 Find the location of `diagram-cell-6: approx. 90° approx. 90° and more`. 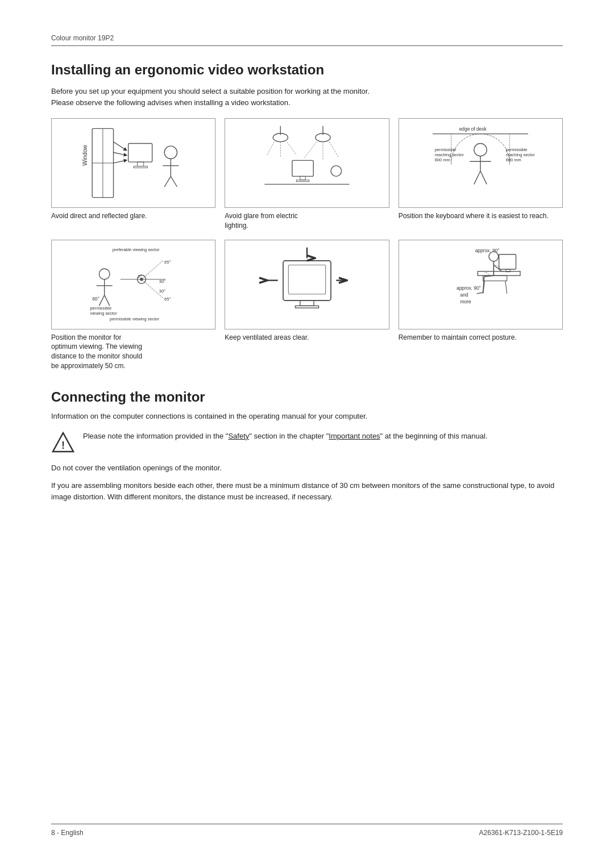

diagram-cell-6: approx. 90° approx. 90° and more is located at coordinates (481, 306).